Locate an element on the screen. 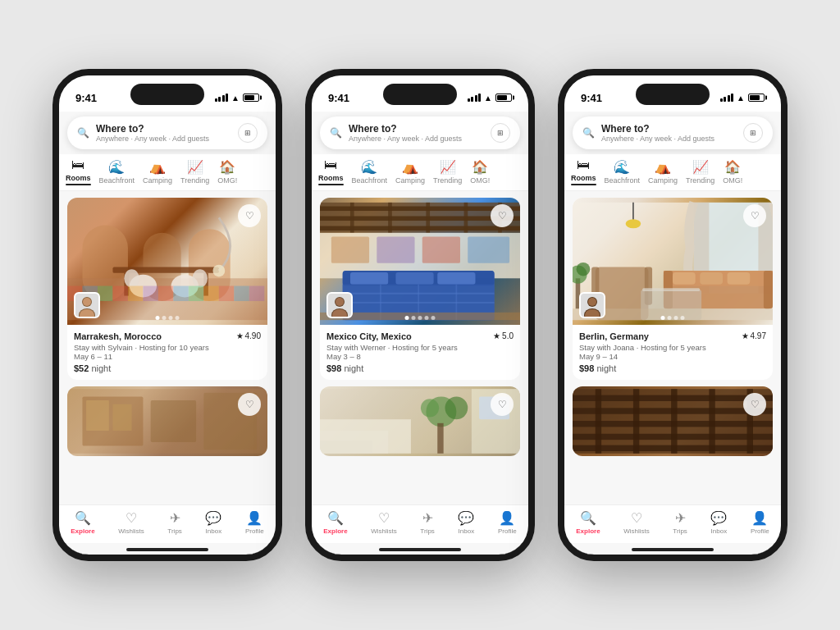  search-bar-3: 🔍 Where to? Anywhere · Any week · Add gu… is located at coordinates (673, 133).